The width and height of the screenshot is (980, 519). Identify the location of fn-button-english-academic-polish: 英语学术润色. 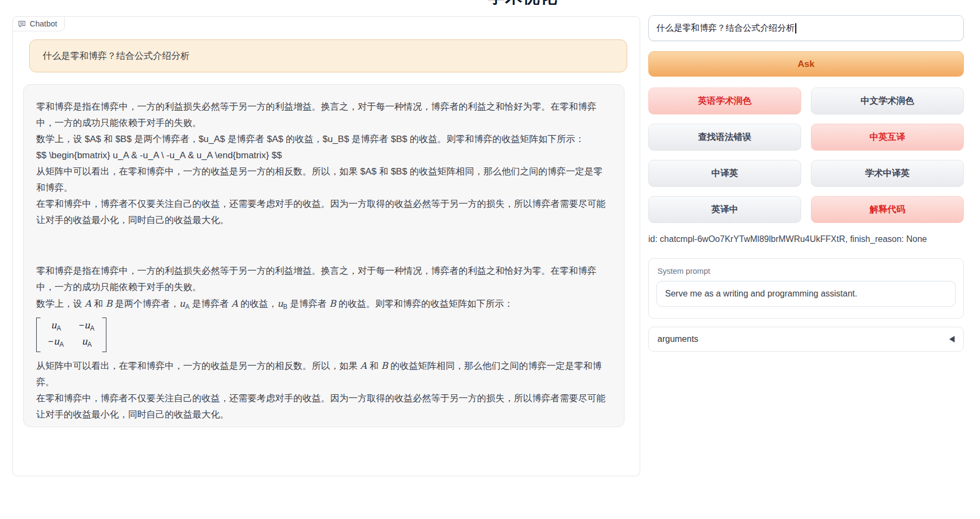
(725, 101).